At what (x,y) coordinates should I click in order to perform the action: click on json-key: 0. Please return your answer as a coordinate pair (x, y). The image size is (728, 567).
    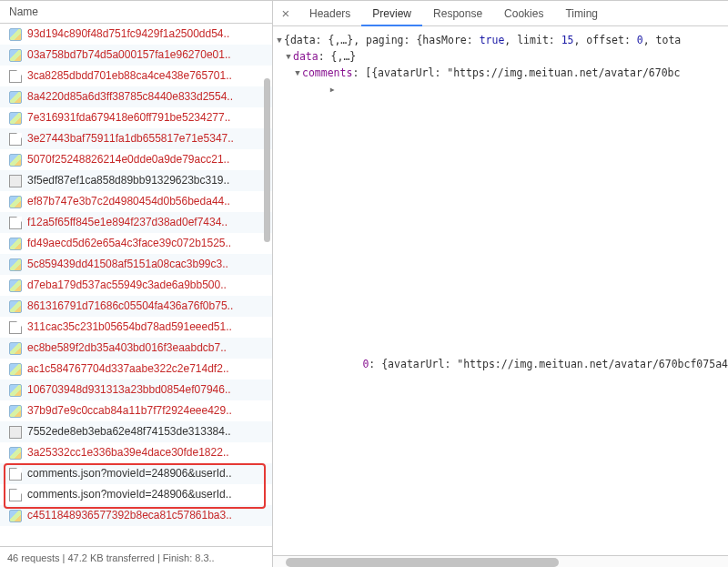
    Looking at the image, I should click on (366, 364).